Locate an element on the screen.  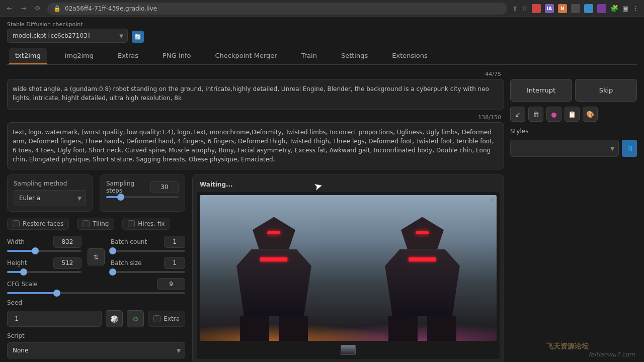
share-icon: ⇧ is located at coordinates (515, 8).